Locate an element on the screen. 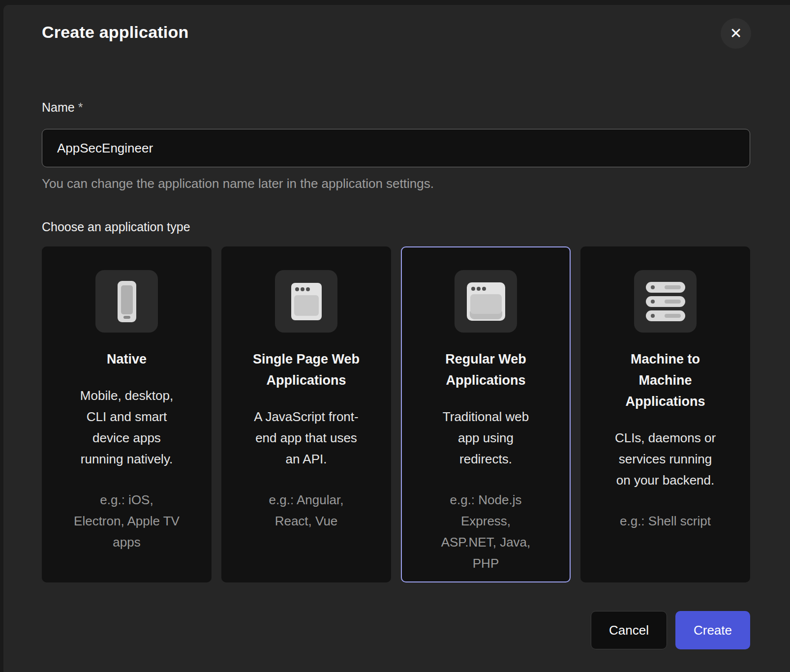 The height and width of the screenshot is (672, 790). card-example: e.g.: iOS, Electron, Apple TV apps is located at coordinates (127, 521).